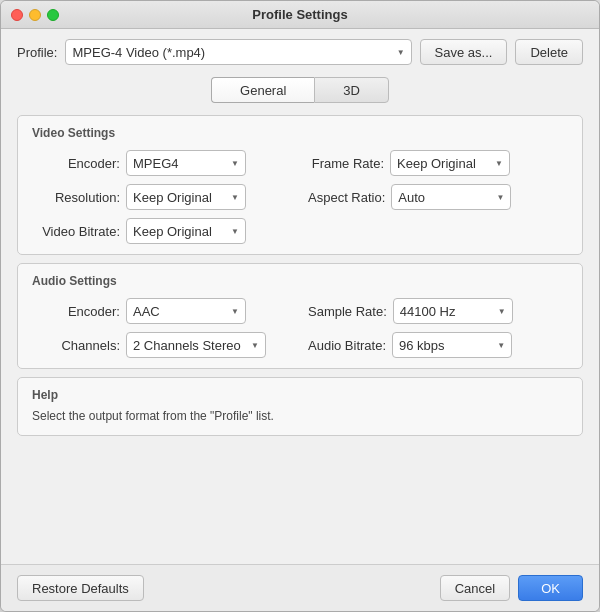  What do you see at coordinates (438, 197) in the screenshot?
I see `aspect-ratio-row: Aspect Ratio: Auto` at bounding box center [438, 197].